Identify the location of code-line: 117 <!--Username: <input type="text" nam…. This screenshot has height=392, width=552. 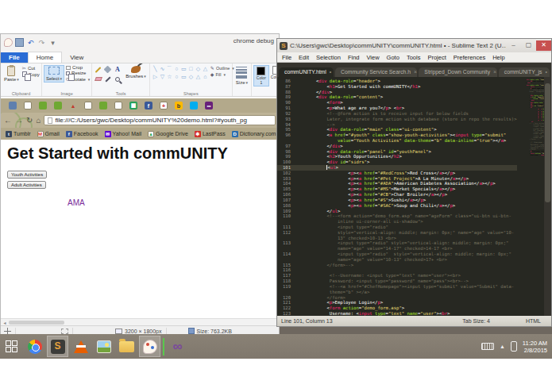
(397, 276).